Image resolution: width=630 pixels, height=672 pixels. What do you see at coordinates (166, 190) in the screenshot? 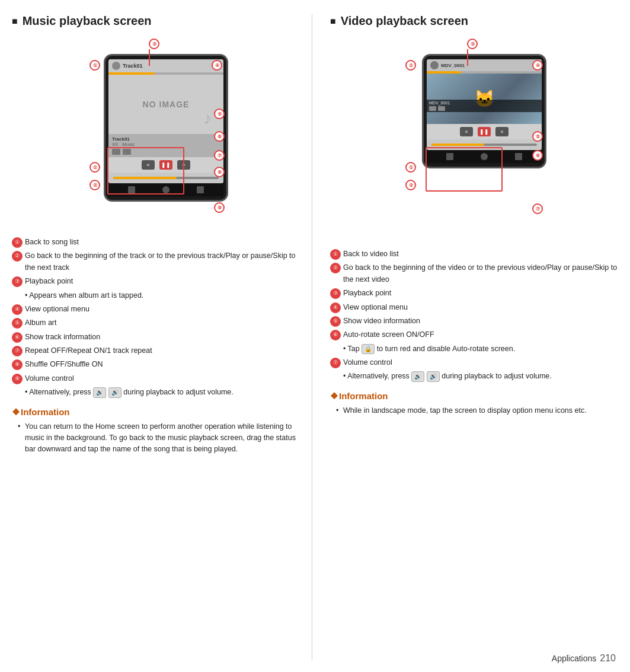
I see `home-nav-icon` at bounding box center [166, 190].